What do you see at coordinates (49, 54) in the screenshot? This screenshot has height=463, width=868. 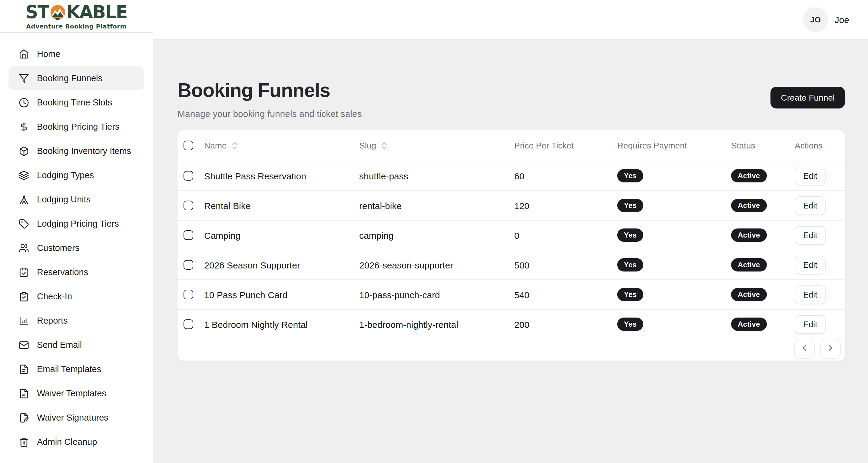 I see `sidebar-item-label: Home` at bounding box center [49, 54].